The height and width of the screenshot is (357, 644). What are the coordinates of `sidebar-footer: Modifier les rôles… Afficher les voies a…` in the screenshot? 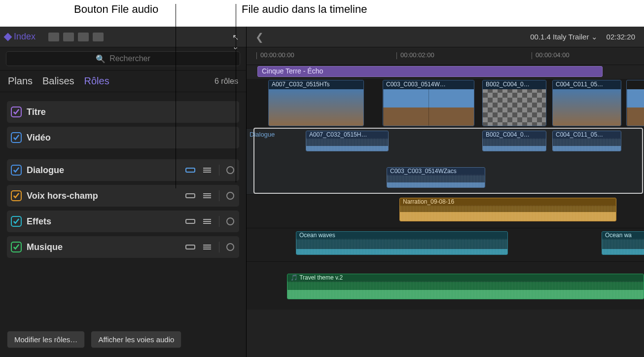 It's located at (123, 341).